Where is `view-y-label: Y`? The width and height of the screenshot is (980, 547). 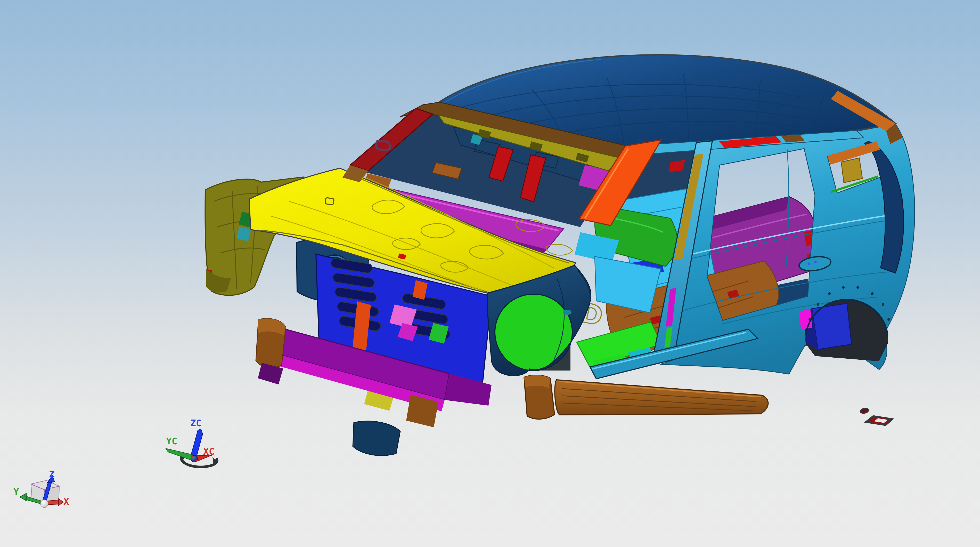
view-y-label: Y is located at coordinates (16, 492).